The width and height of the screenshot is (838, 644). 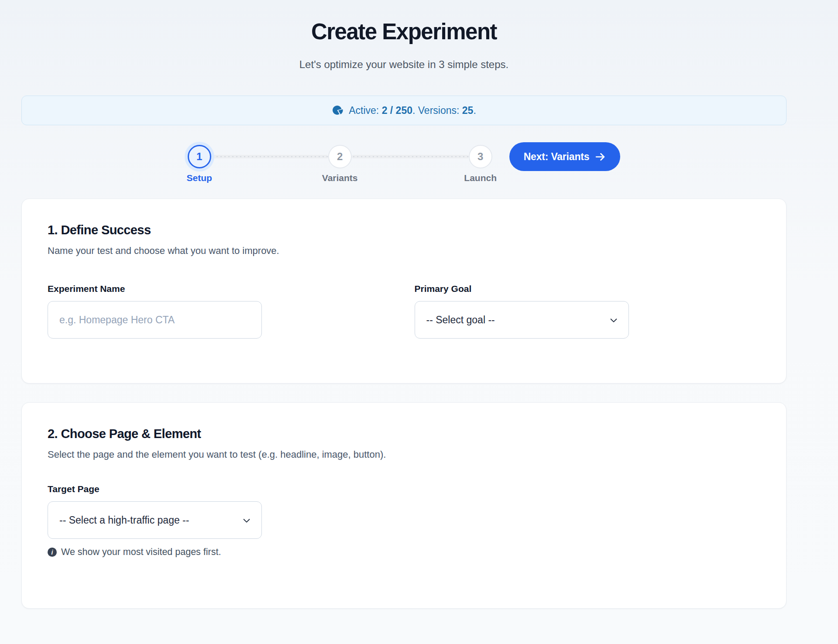 What do you see at coordinates (480, 178) in the screenshot?
I see `step-launch-label: Launch` at bounding box center [480, 178].